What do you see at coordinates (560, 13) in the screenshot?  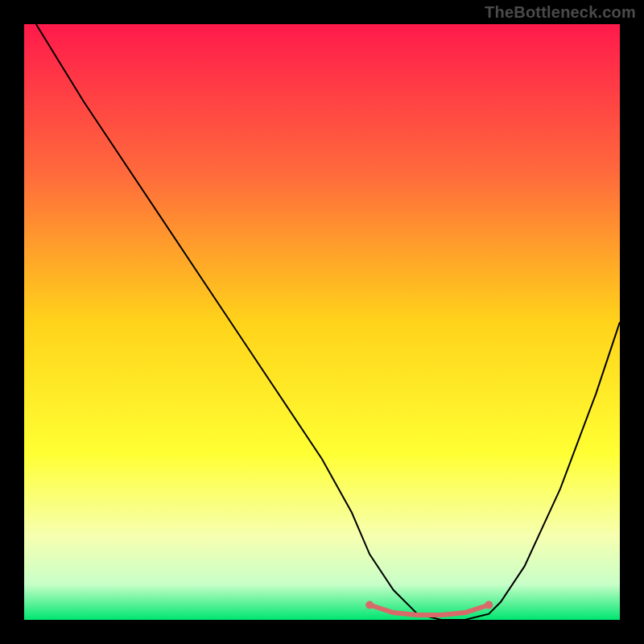 I see `watermark-text: TheBottleneck.com` at bounding box center [560, 13].